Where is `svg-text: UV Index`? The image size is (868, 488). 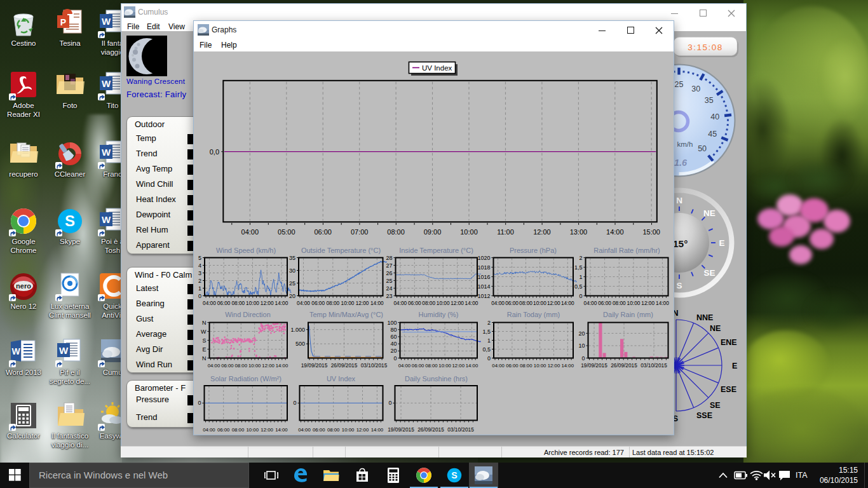 svg-text: UV Index is located at coordinates (437, 68).